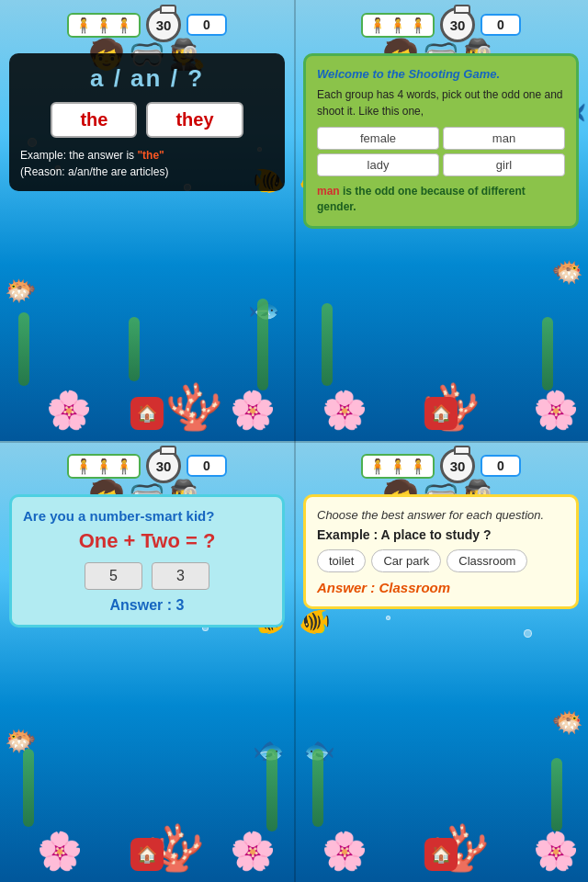  Describe the element at coordinates (441, 141) in the screenshot. I see `game-panel-q2: Welcome to the Shooting Game. Each group…` at that location.